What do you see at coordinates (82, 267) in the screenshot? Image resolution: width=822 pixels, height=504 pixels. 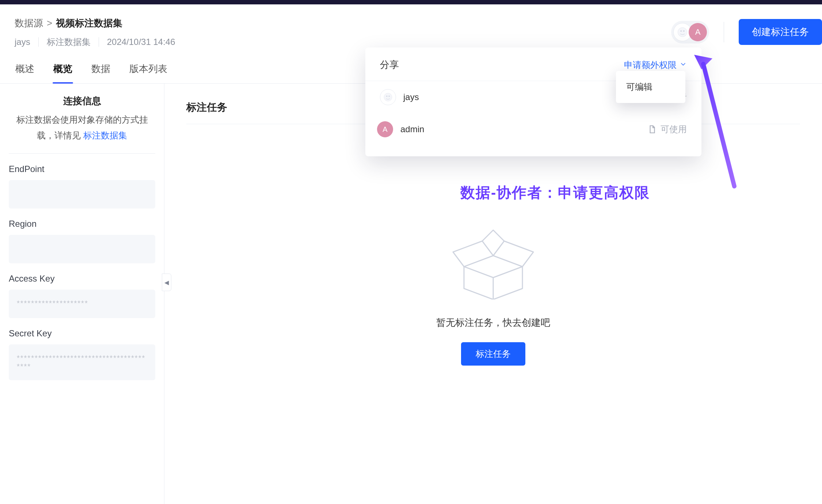 I see `sidebar-fields: EndPoint Region Access Key *************…` at bounding box center [82, 267].